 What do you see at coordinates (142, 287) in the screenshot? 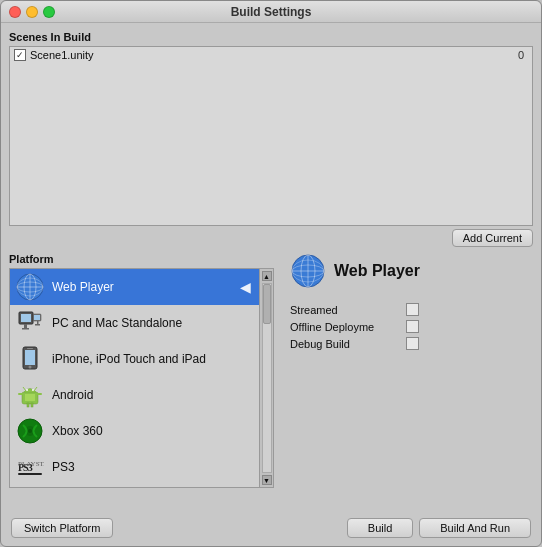
I see `web-player-label: Web Player` at bounding box center [142, 287].